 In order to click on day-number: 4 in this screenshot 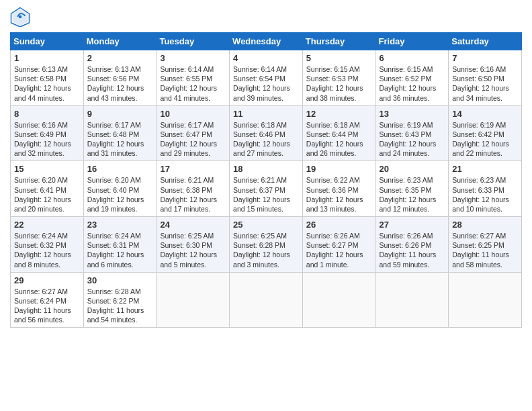, I will do `click(266, 58)`.